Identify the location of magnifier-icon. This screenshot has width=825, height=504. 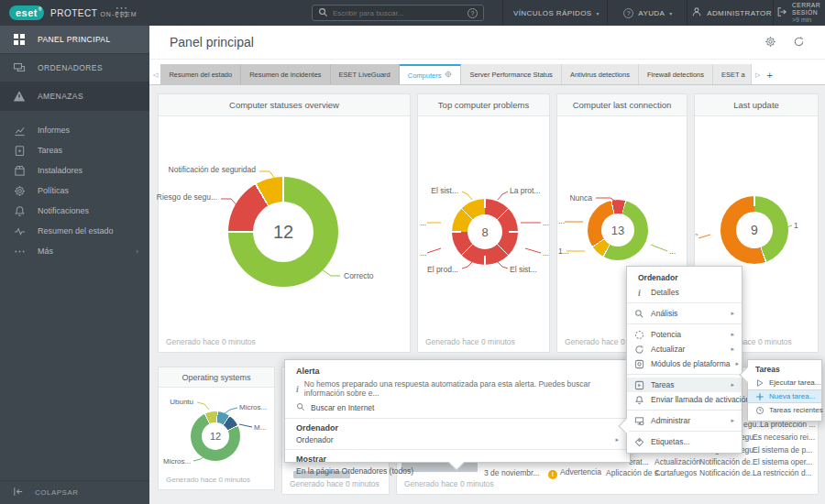
(640, 313).